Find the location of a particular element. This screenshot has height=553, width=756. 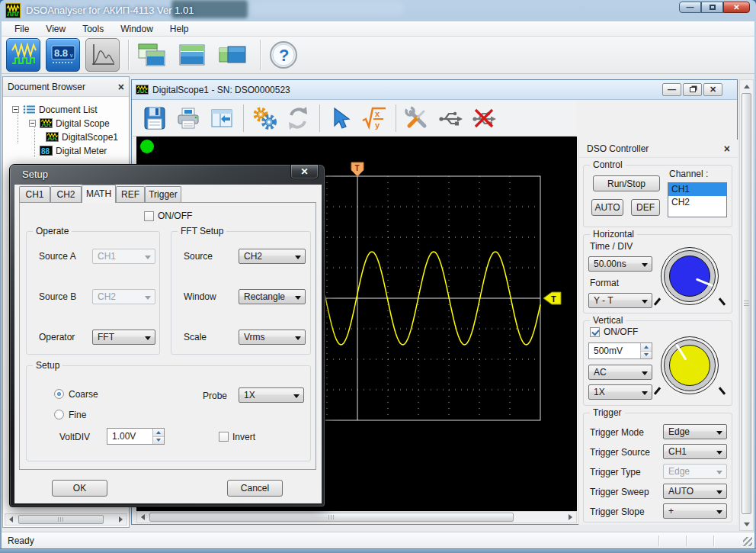

save-button is located at coordinates (155, 118).